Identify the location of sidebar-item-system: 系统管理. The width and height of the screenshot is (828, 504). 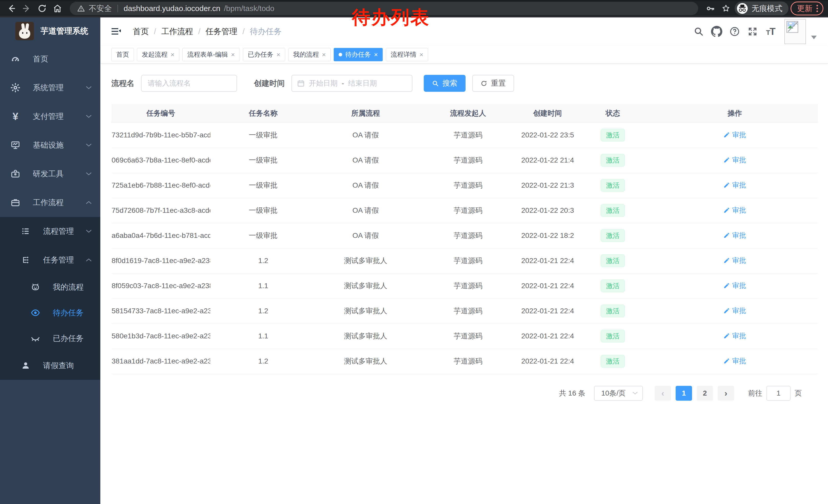
(50, 88).